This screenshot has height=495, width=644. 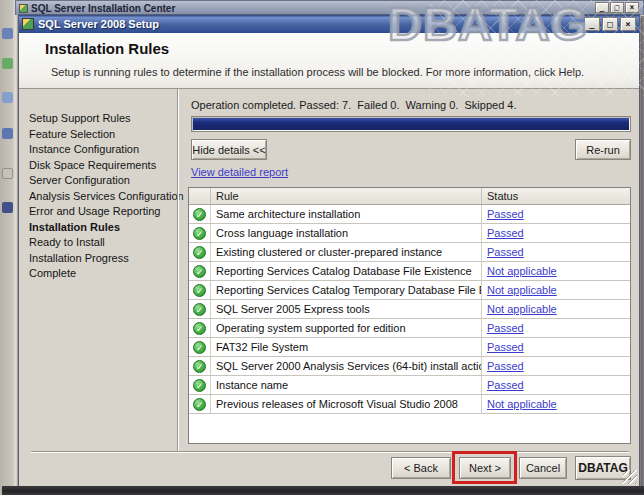 I want to click on sidebar-item-disk-space-requirements: Disk Space Requirements, so click(x=102, y=166).